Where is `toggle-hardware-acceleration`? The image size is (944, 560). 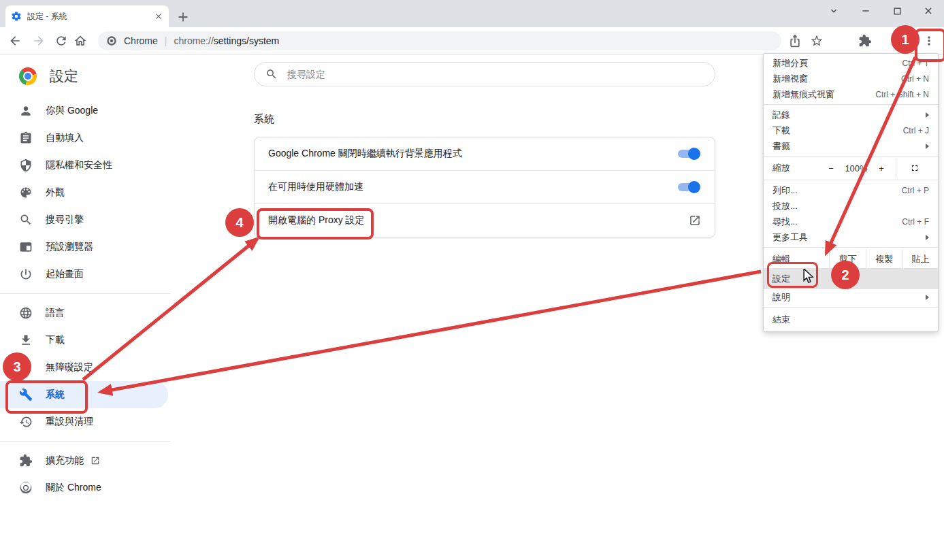 toggle-hardware-acceleration is located at coordinates (688, 187).